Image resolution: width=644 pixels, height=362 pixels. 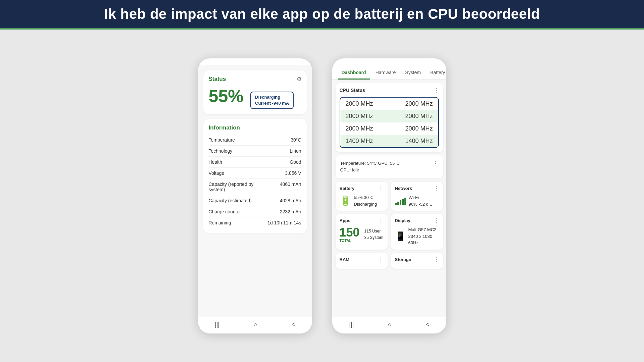 What do you see at coordinates (367, 129) in the screenshot?
I see `cpu-cell-3-1: 2000 MHz` at bounding box center [367, 129].